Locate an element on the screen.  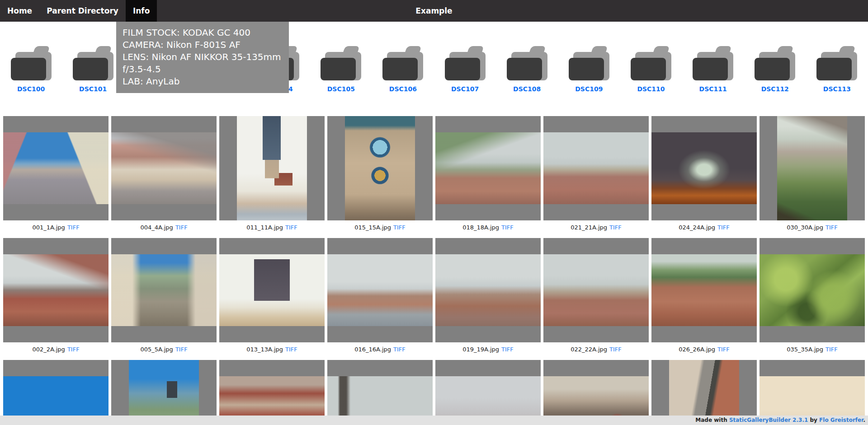
photo-caption: 018_18A.jpgTIFF is located at coordinates (488, 229).